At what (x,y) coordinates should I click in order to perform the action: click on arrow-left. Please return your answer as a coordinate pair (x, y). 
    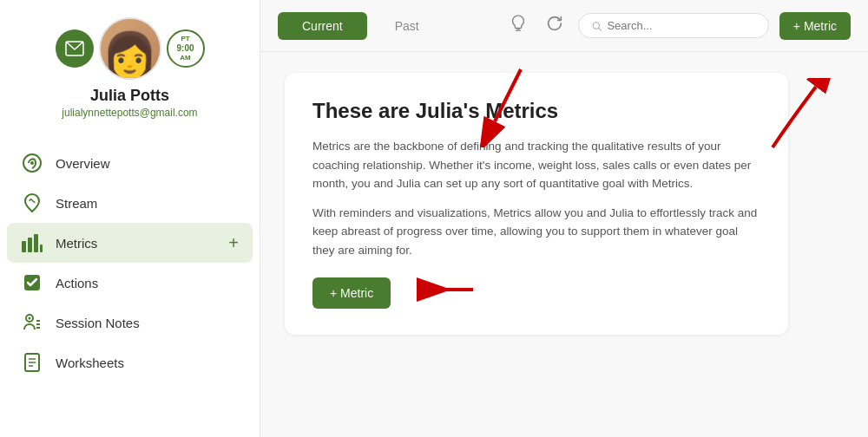
    Looking at the image, I should click on (443, 290).